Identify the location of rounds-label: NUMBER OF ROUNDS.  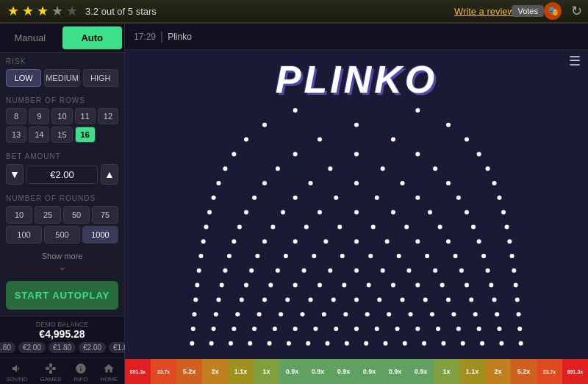
(62, 199).